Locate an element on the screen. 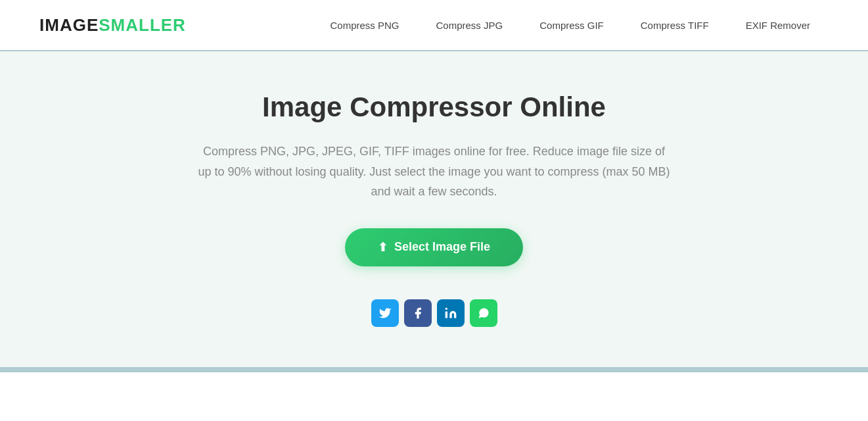 This screenshot has width=868, height=421. social-share-row is located at coordinates (434, 313).